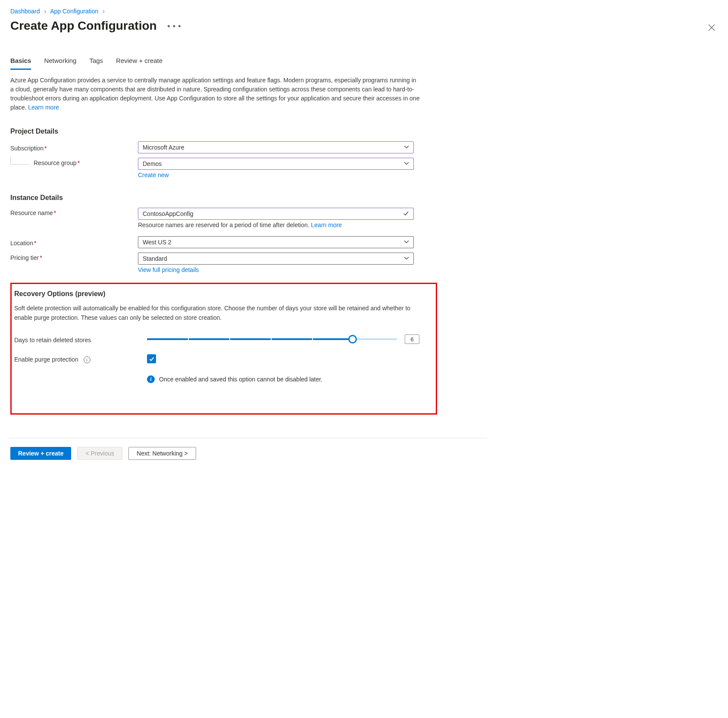 This screenshot has width=728, height=718. What do you see at coordinates (276, 225) in the screenshot?
I see `resource-name-hint: Resource names are reserved for a period…` at bounding box center [276, 225].